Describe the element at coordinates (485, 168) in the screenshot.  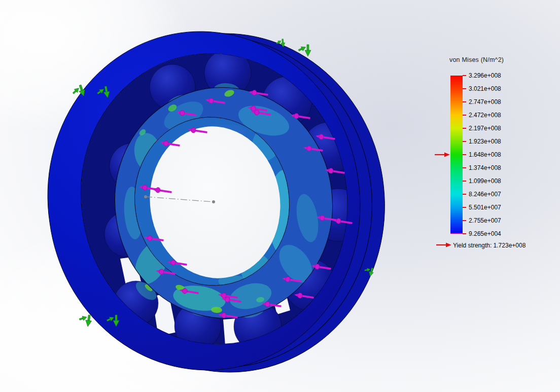
I see `legend-tick-label: 1.374e+008` at that location.